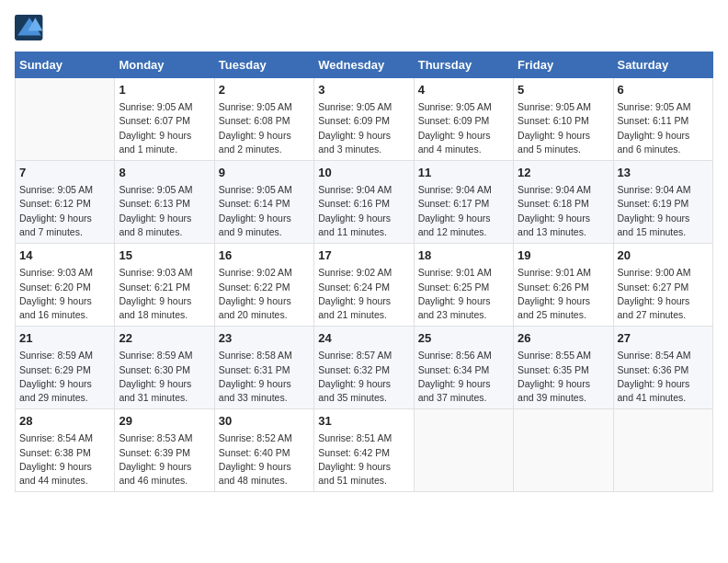  What do you see at coordinates (463, 294) in the screenshot?
I see `day-info: Sunrise: 9:01 AMSunset: 6:25 PMDaylight:…` at bounding box center [463, 294].